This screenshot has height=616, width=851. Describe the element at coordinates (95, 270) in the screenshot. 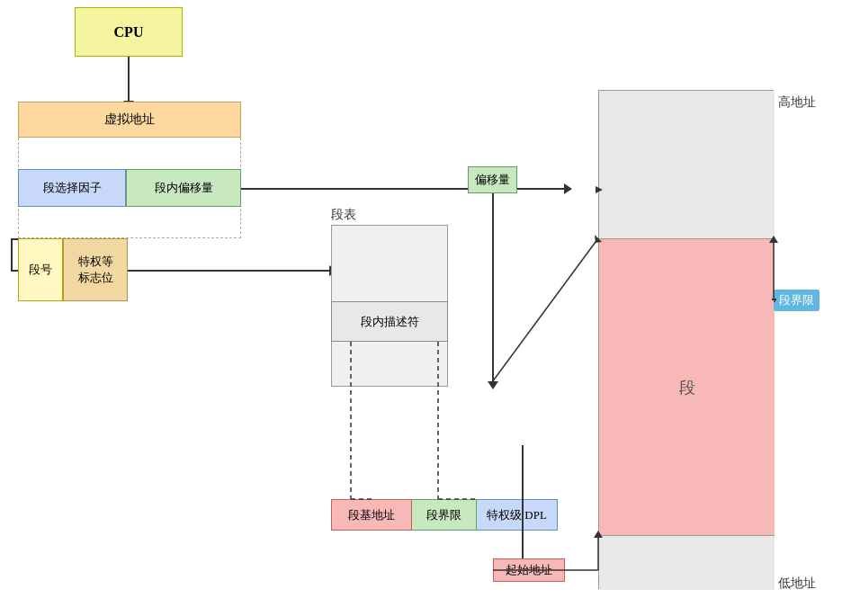

I see `privilege-box: 特权等标志位` at that location.